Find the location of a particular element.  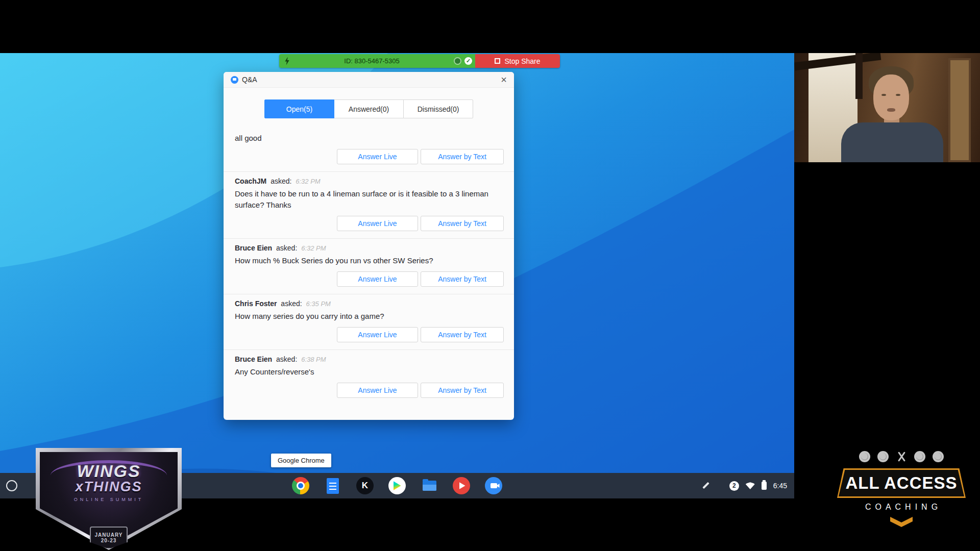

qa-window-title: Q&A is located at coordinates (250, 80).